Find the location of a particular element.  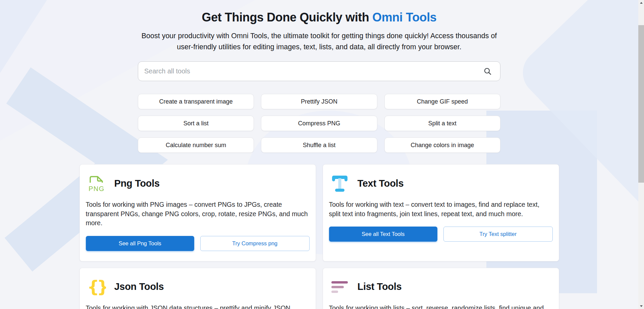

scroll-down-arrow is located at coordinates (641, 306).